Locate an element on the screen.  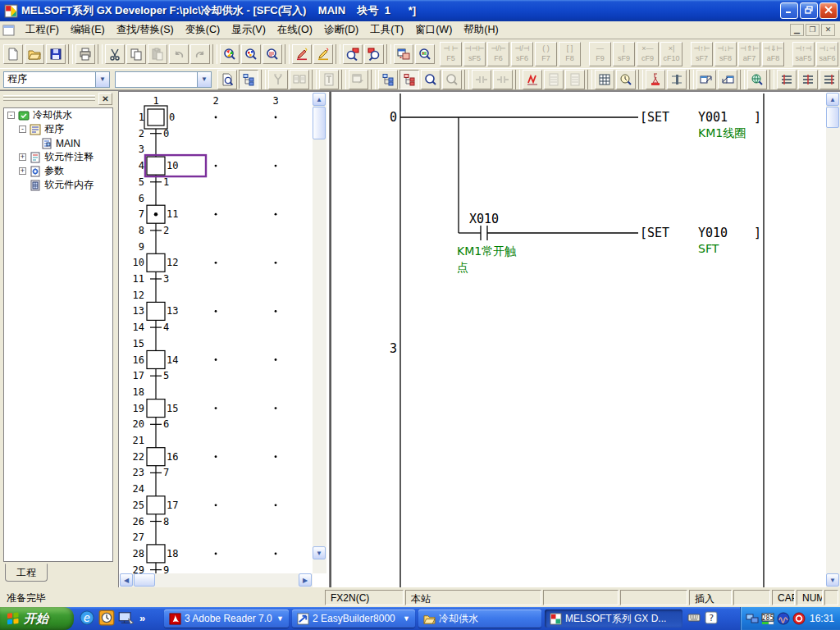
tree-item-软元件内存: 软元件内存 is located at coordinates (58, 185).